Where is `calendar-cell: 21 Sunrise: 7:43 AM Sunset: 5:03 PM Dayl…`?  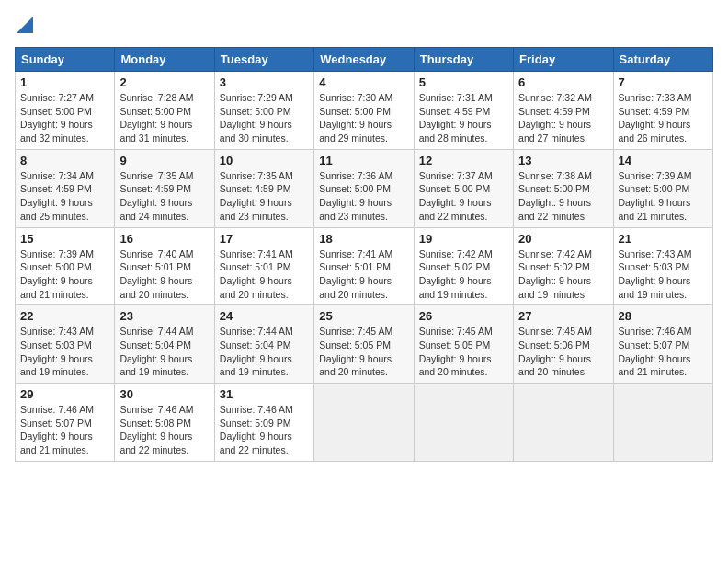
calendar-cell: 21 Sunrise: 7:43 AM Sunset: 5:03 PM Dayl… is located at coordinates (663, 267).